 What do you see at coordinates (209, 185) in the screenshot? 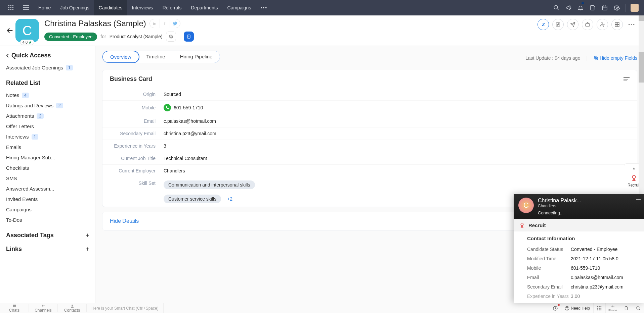
I see `skill-chip: Communication and interpersonal skills` at bounding box center [209, 185].